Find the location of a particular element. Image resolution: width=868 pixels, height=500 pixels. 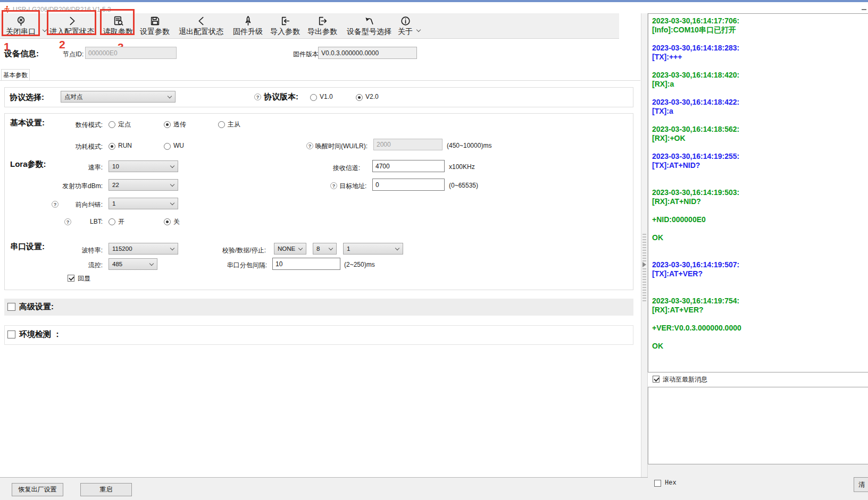

log-line: 2023-03-30,16:14:19:503: is located at coordinates (760, 192).